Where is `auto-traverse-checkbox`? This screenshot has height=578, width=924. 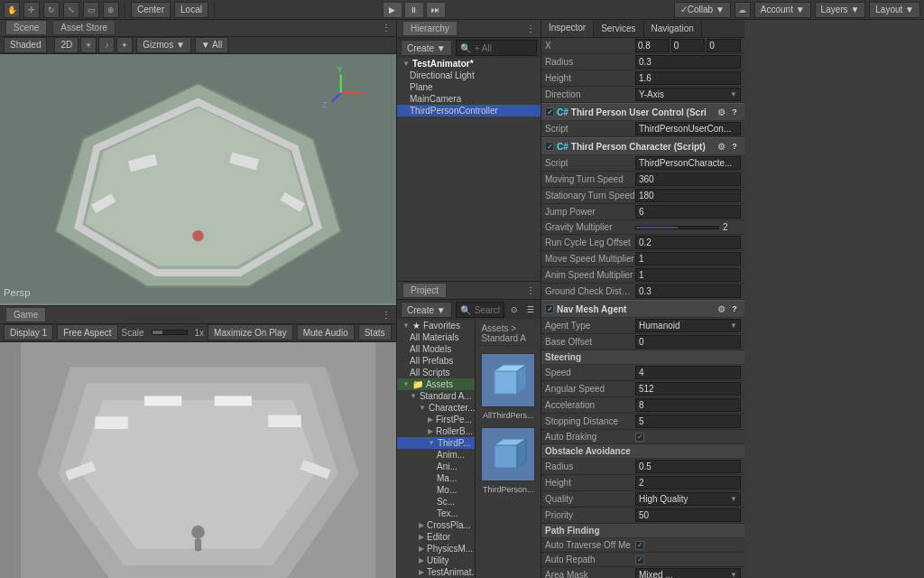
auto-traverse-checkbox is located at coordinates (640, 545).